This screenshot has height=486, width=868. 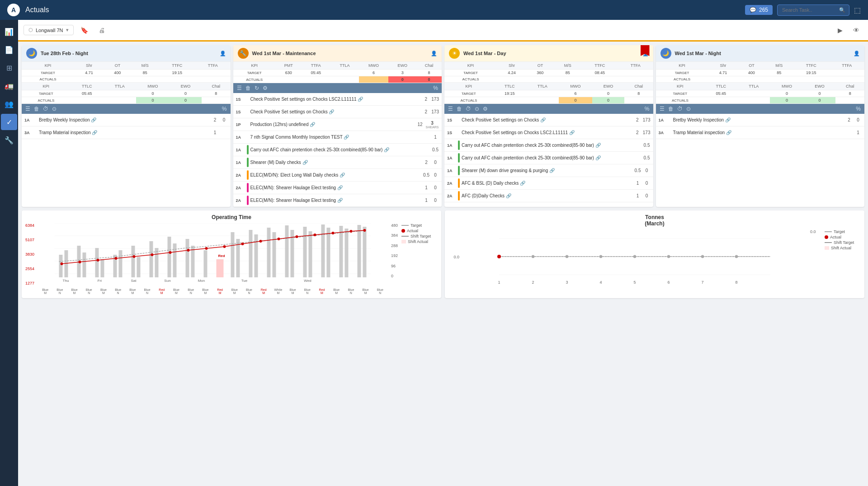 I want to click on chart-bar-icon: 📊, so click(x=9, y=32).